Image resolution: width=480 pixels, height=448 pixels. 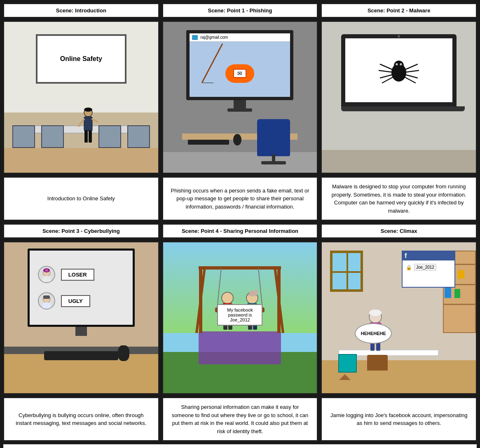 What do you see at coordinates (81, 231) in the screenshot?
I see `scene4-header: Scene: Point 3 - Cyberbullying` at bounding box center [81, 231].